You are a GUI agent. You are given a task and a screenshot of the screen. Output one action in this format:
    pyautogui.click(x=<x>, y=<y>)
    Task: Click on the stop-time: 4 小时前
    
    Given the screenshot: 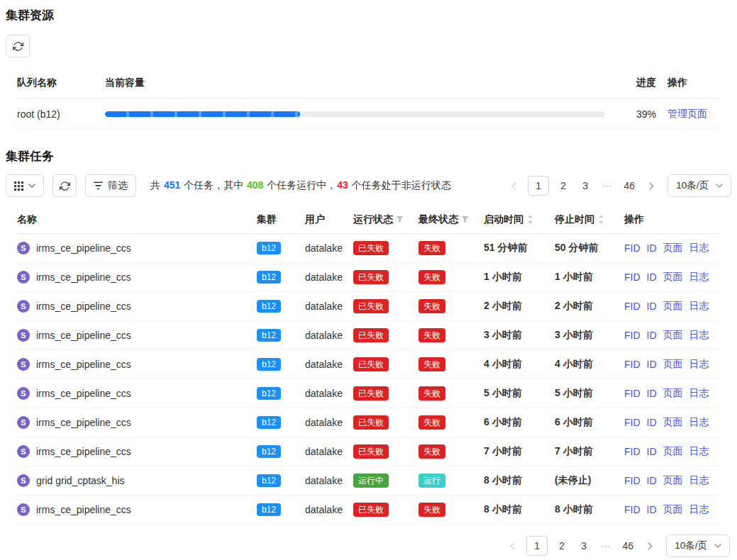 What is the action you would take?
    pyautogui.click(x=589, y=364)
    